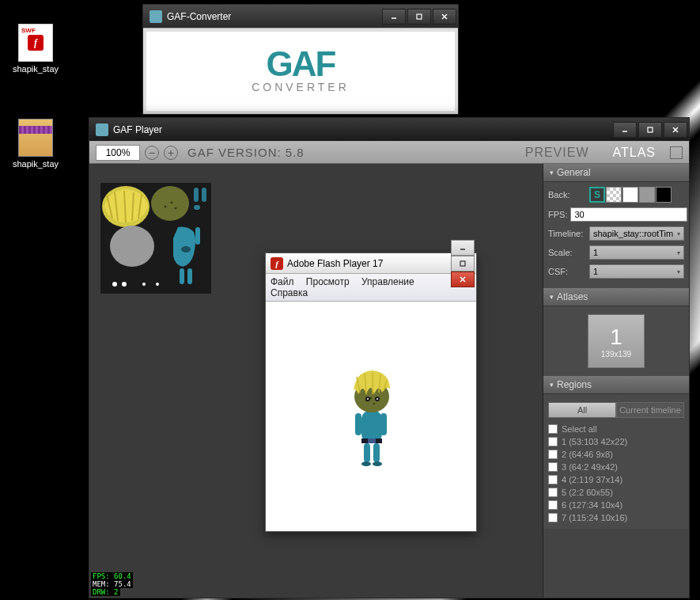 The image size is (700, 600). Describe the element at coordinates (388, 282) in the screenshot. I see `menu-control: Управление` at that location.